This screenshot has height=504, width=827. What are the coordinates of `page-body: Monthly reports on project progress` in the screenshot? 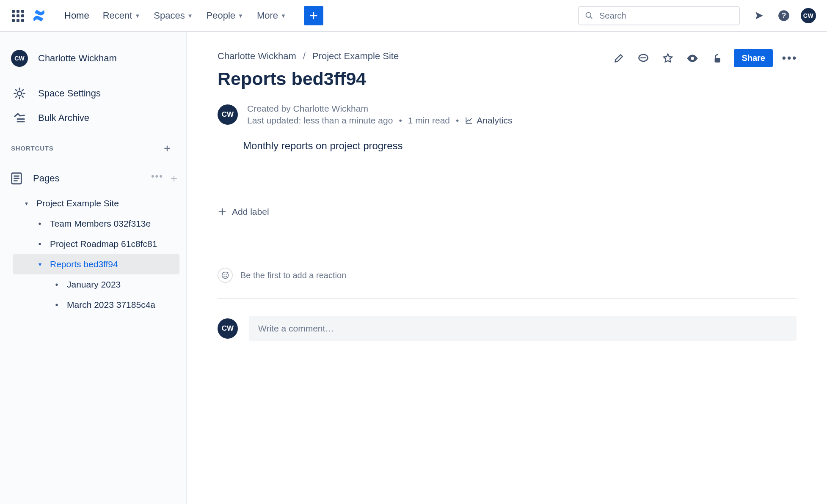 It's located at (507, 146).